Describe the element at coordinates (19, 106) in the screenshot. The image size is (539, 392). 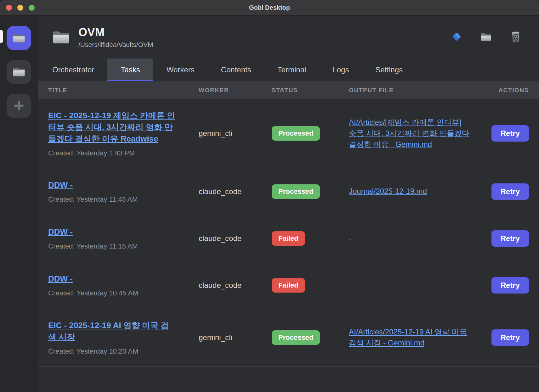
I see `plus-icon` at that location.